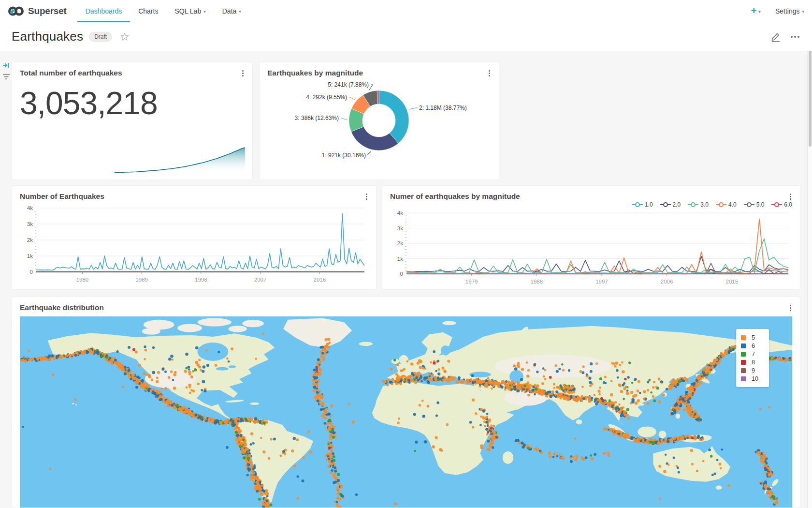  I want to click on trendline-chart, so click(180, 160).